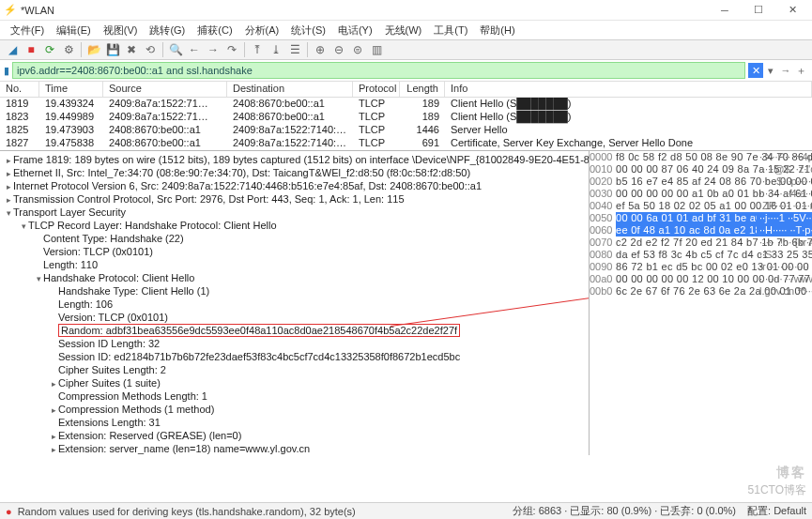  What do you see at coordinates (406, 117) in the screenshot?
I see `packet-row: 182319.4499892409:8a7a:1522:71…2408:8670…` at bounding box center [406, 117].